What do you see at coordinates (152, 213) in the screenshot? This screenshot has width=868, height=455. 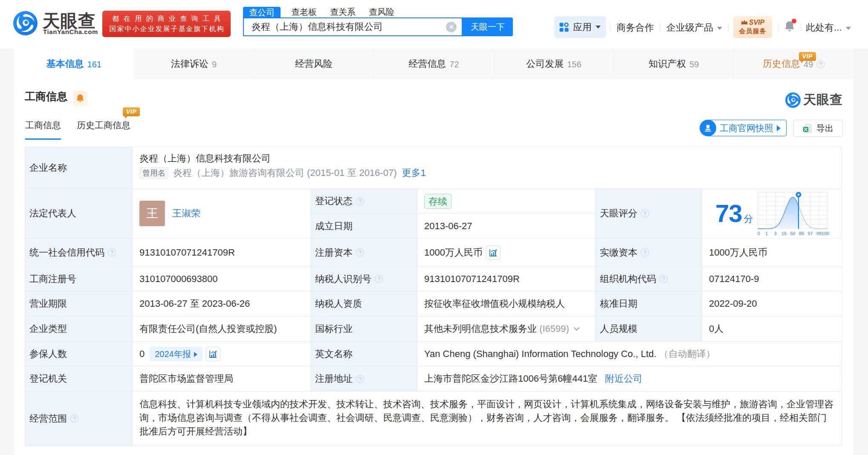 I see `legal-rep-avatar: 王` at bounding box center [152, 213].